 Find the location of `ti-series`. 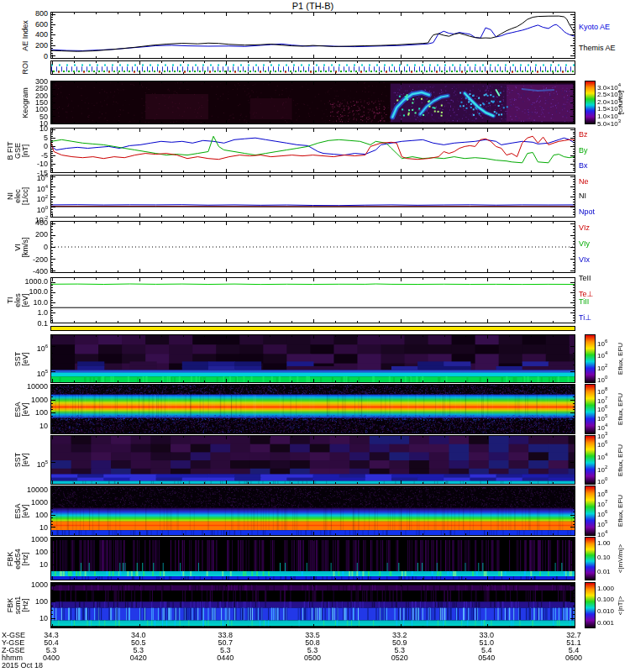

ti-series is located at coordinates (312, 301).